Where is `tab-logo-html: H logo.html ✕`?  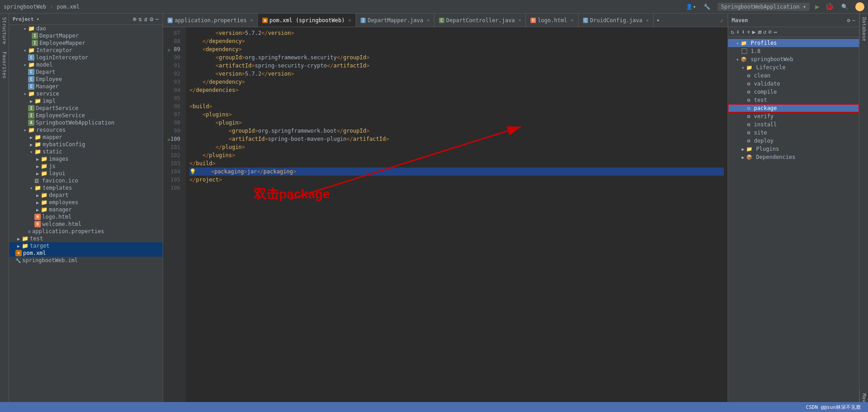 tab-logo-html: H logo.html ✕ is located at coordinates (552, 20).